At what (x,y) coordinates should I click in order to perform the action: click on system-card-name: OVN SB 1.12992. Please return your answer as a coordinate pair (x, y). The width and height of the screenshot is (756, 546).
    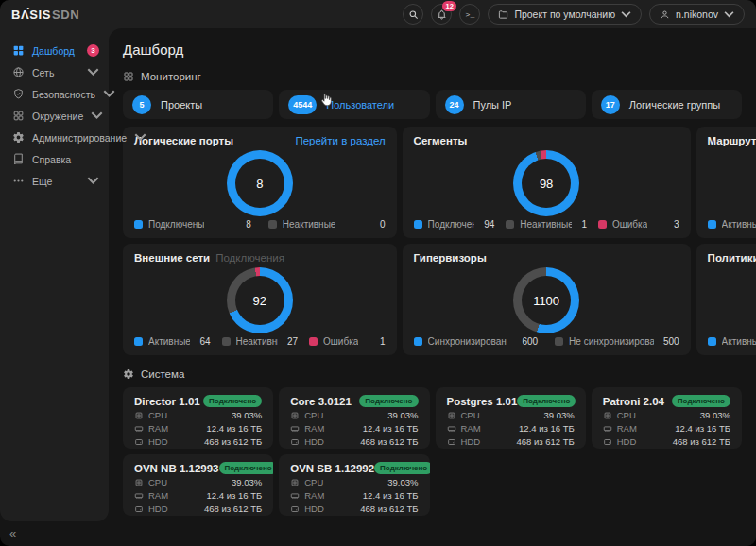
    Looking at the image, I should click on (333, 469).